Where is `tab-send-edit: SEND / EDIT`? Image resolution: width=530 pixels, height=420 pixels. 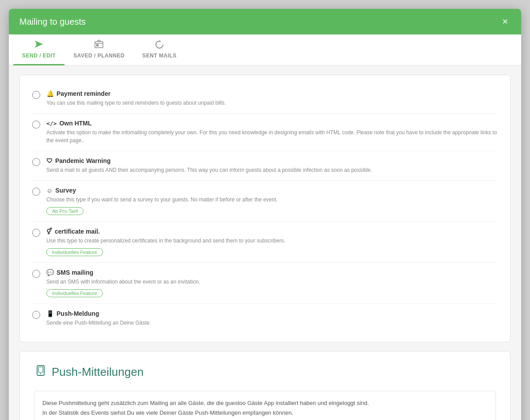
tab-send-edit: SEND / EDIT is located at coordinates (39, 50).